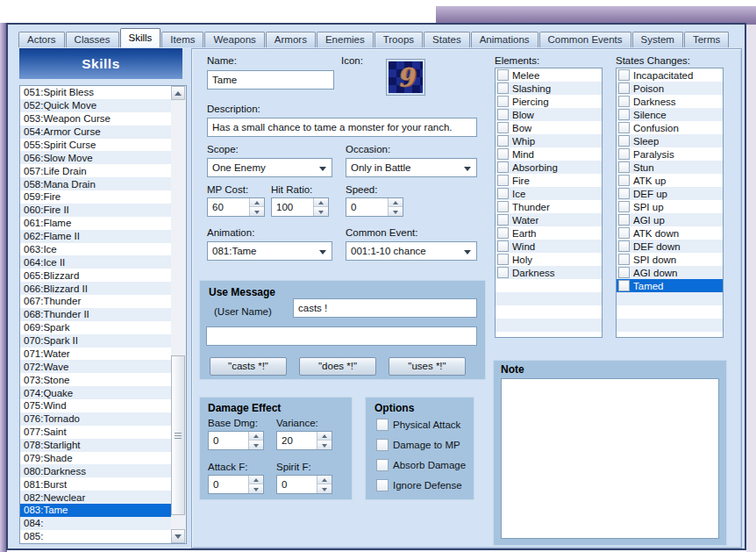  What do you see at coordinates (96, 262) in the screenshot?
I see `skill-list-item: 064:Ice II` at bounding box center [96, 262].